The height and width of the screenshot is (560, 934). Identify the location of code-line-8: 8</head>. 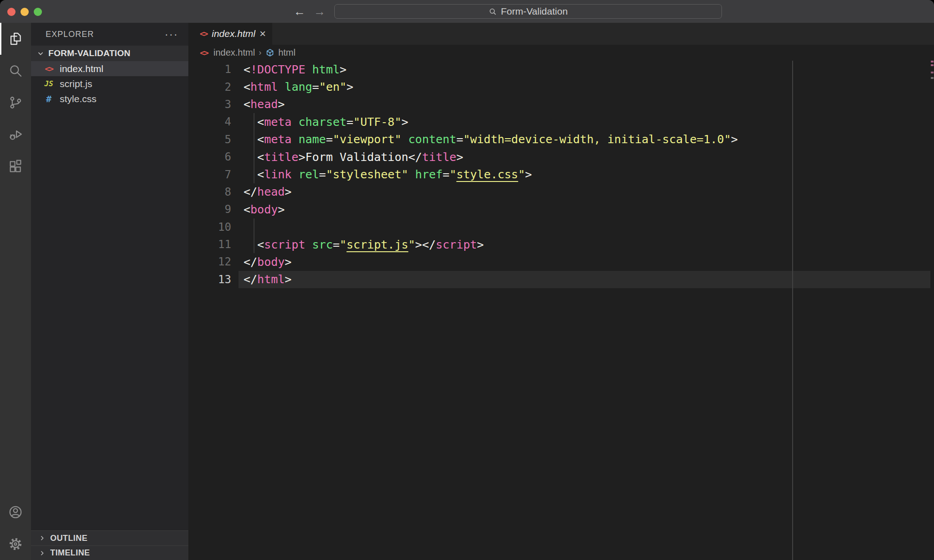
(561, 192).